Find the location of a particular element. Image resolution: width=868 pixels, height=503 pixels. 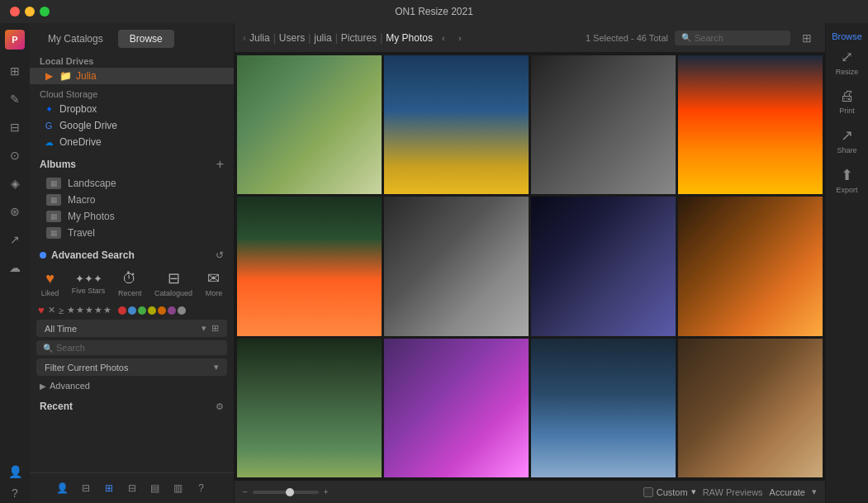

color-dot-red is located at coordinates (122, 311).